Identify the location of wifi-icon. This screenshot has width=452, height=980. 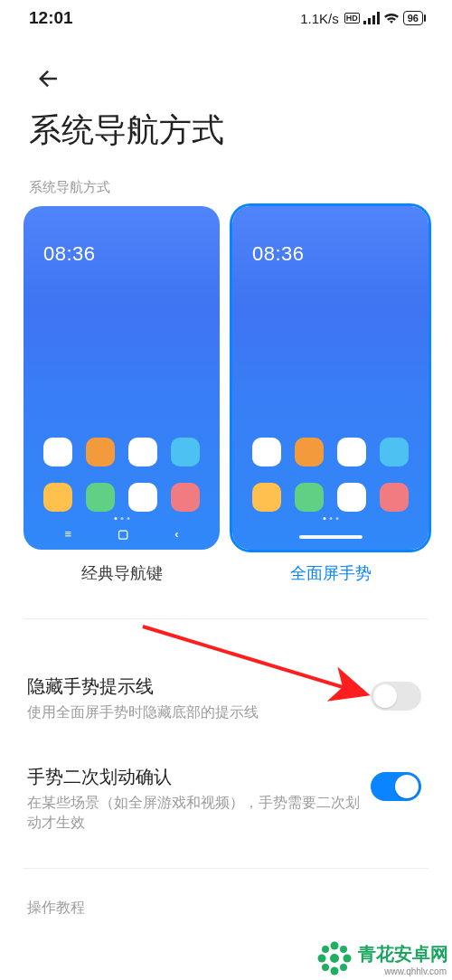
(391, 18).